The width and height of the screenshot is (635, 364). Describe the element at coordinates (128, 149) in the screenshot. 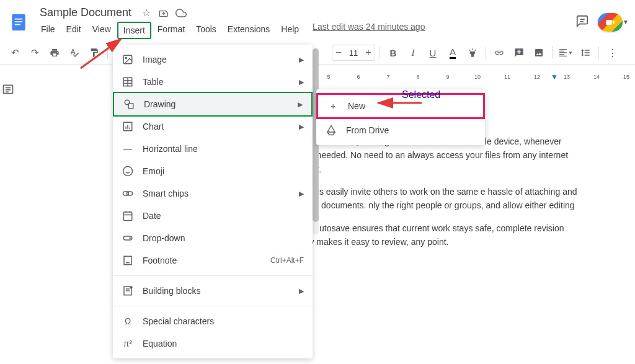

I see `hline-icon: —` at that location.